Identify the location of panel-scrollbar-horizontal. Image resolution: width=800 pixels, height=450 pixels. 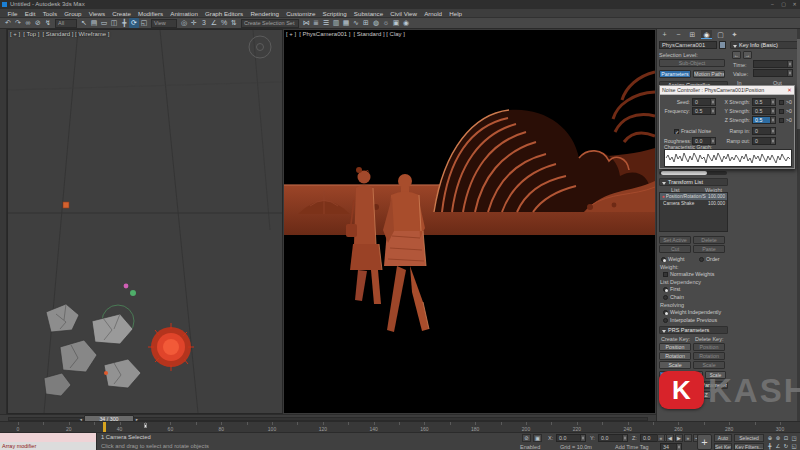
(693, 173).